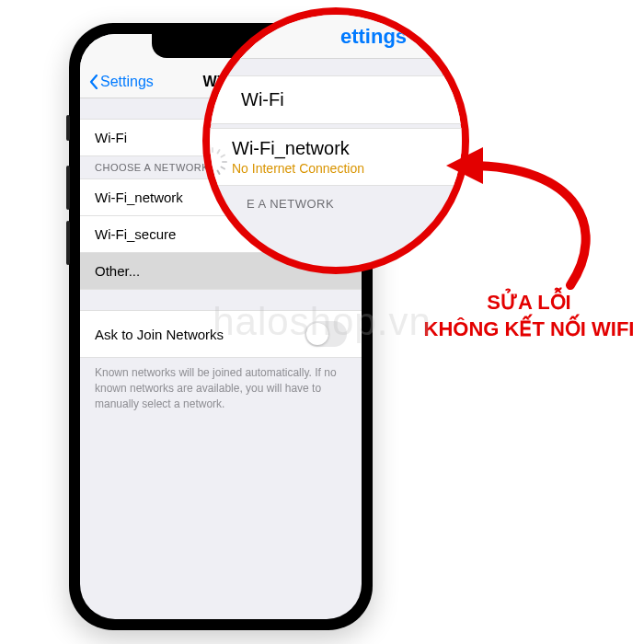 The image size is (644, 644). I want to click on lens-network-name: Wi-Fi_network, so click(291, 149).